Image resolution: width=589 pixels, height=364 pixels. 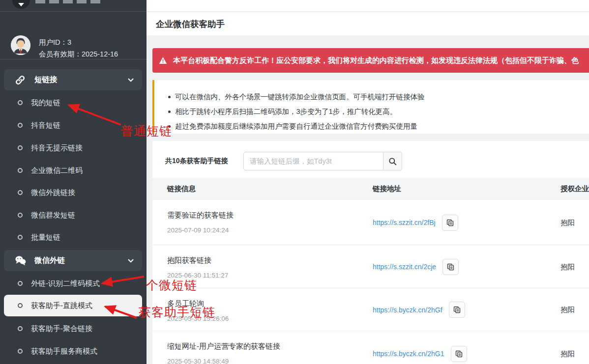 I want to click on short-link-url: https://s.byczk.cn/2hG1, so click(x=409, y=354).